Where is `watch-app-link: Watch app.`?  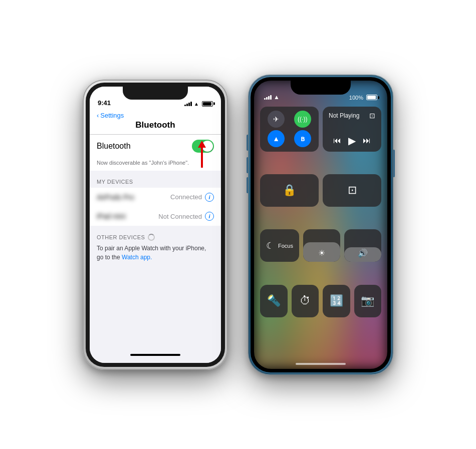
watch-app-link: Watch app. is located at coordinates (137, 257).